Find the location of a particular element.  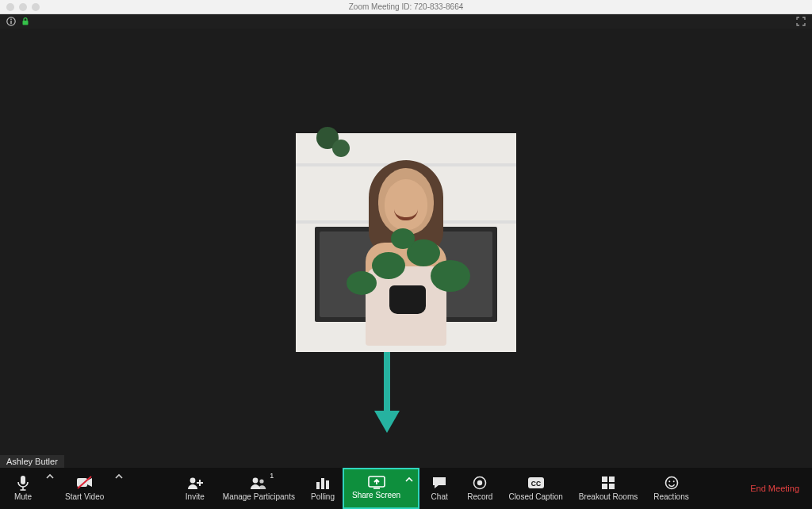

traffic-lights is located at coordinates (20, 7).